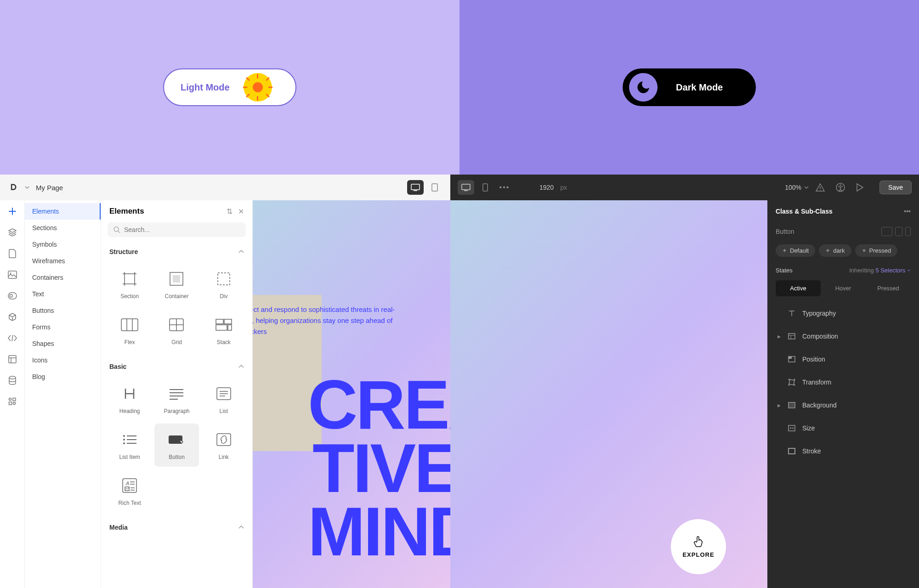 This screenshot has height=588, width=919. What do you see at coordinates (425, 187) in the screenshot?
I see `device-switcher-light` at bounding box center [425, 187].